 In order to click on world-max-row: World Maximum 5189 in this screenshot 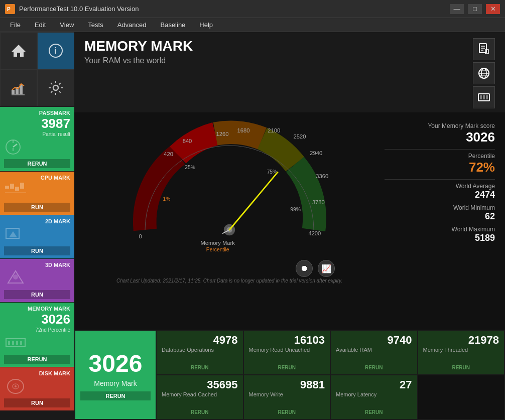, I will do `click(440, 235)`.